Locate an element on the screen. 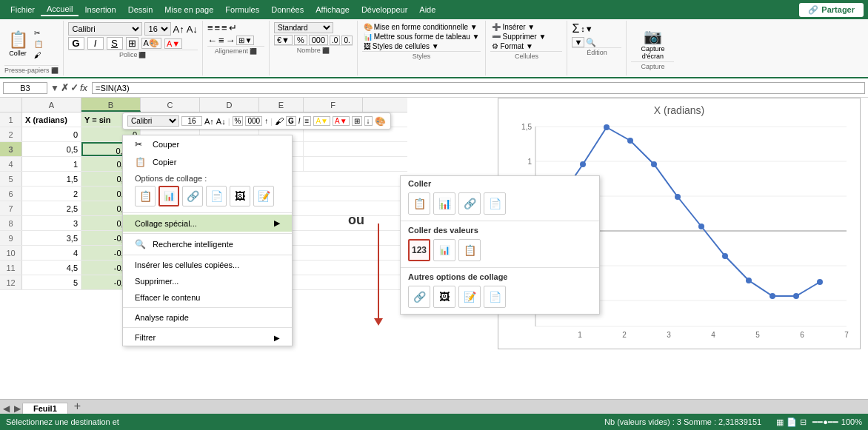 The height and width of the screenshot is (430, 868). align-mid-btn: ≡ is located at coordinates (217, 28).